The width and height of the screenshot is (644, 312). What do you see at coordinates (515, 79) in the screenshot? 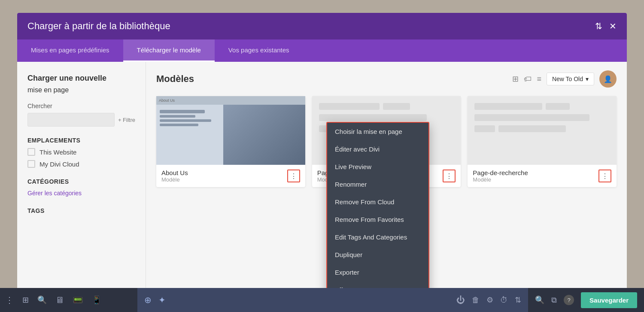
I see `grid-view-icon: ⊞` at bounding box center [515, 79].